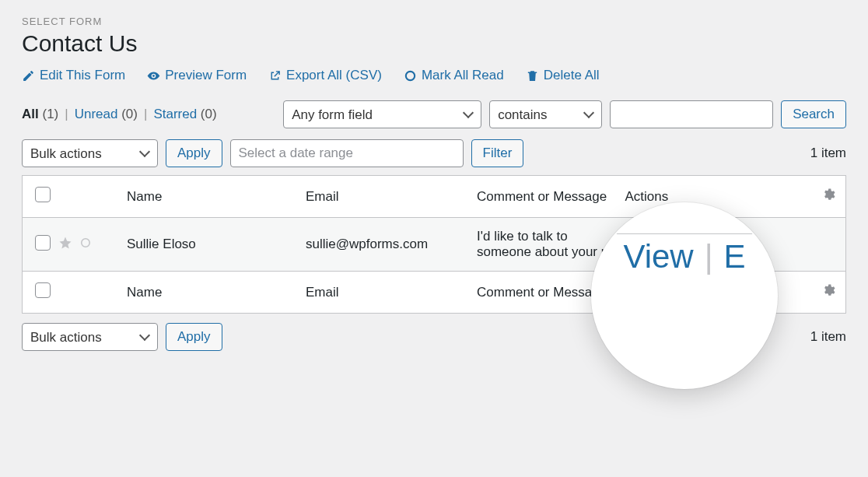  I want to click on item-count-top: 1 item, so click(828, 153).